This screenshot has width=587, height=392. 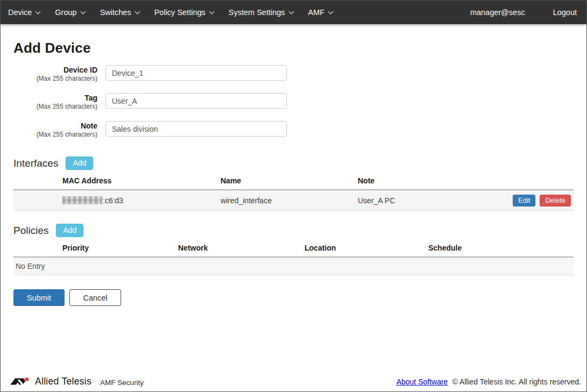 What do you see at coordinates (321, 12) in the screenshot?
I see `nav-menu-amf: AMF` at bounding box center [321, 12].